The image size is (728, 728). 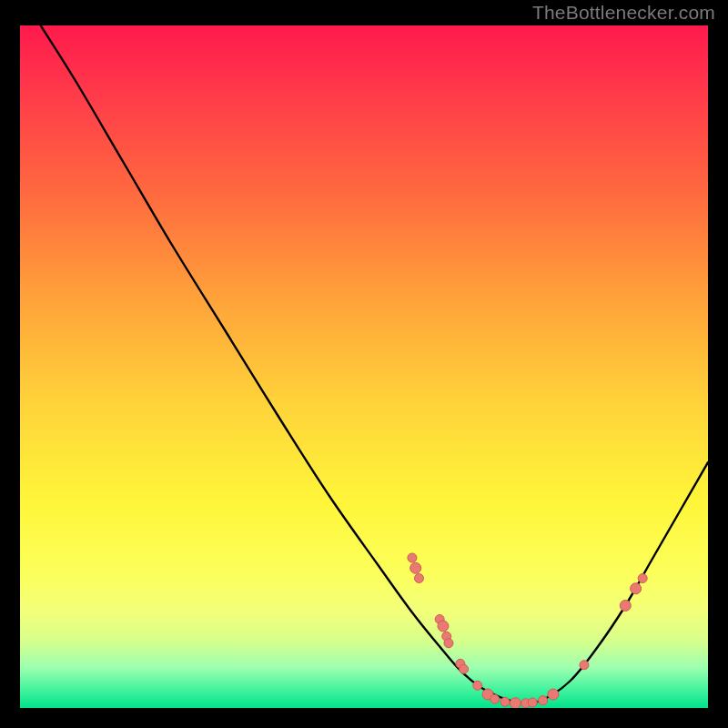 What do you see at coordinates (624, 13) in the screenshot?
I see `attribution-text: TheBottlenecker.com` at bounding box center [624, 13].